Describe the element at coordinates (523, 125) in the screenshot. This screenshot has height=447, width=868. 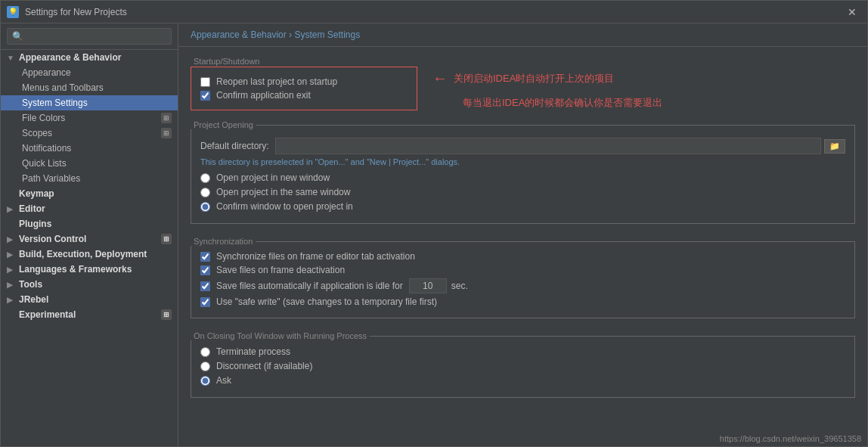
I see `project-opening-label-wrap: Project Opening` at that location.